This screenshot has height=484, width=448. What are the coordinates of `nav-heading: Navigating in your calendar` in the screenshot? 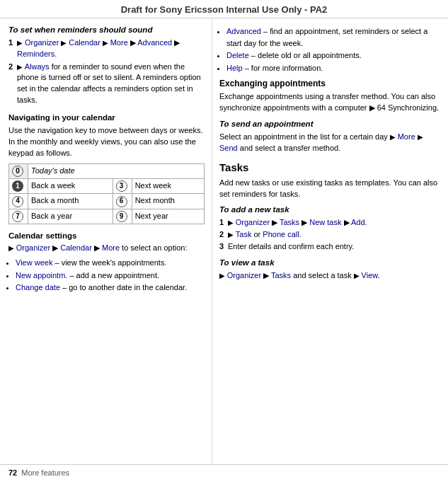 It's located at (106, 117).